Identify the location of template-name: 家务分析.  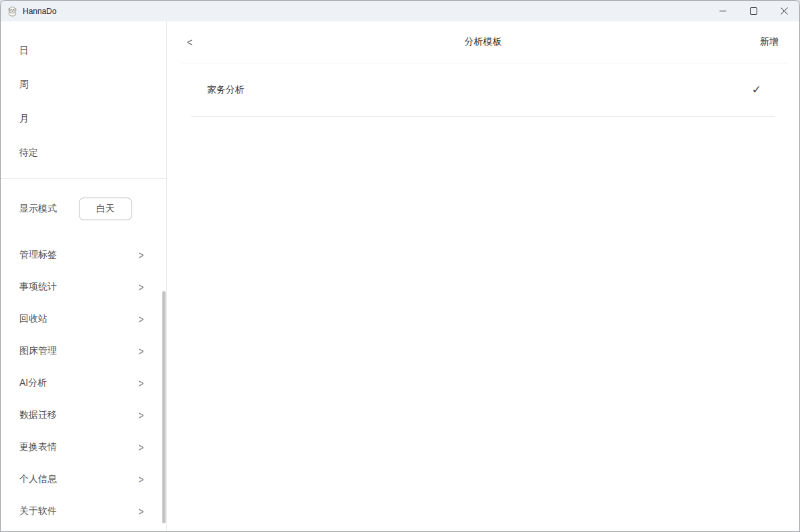
(479, 90).